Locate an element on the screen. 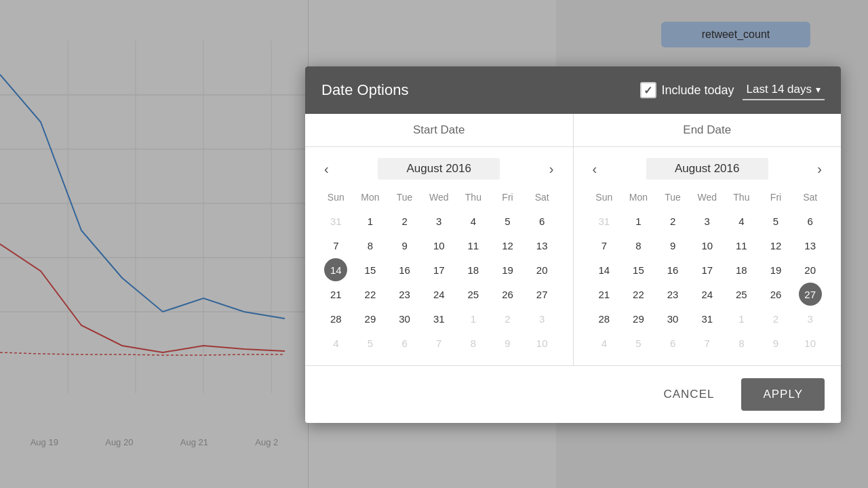 This screenshot has width=868, height=488. start-next-month-button: › is located at coordinates (552, 169).